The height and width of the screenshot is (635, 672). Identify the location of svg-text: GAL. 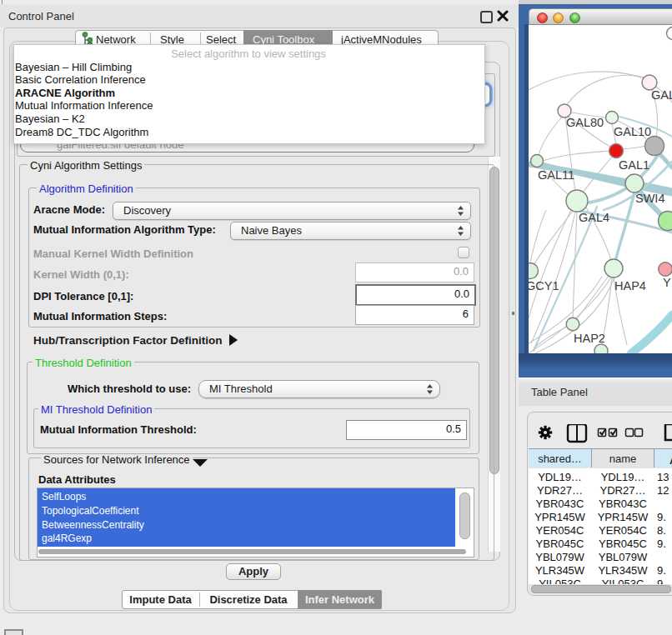
(662, 95).